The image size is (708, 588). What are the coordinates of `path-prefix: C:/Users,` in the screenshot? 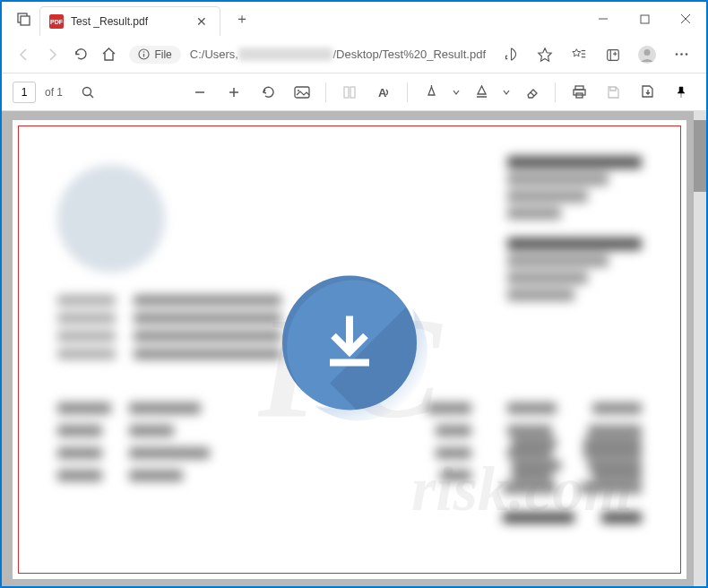 It's located at (214, 54).